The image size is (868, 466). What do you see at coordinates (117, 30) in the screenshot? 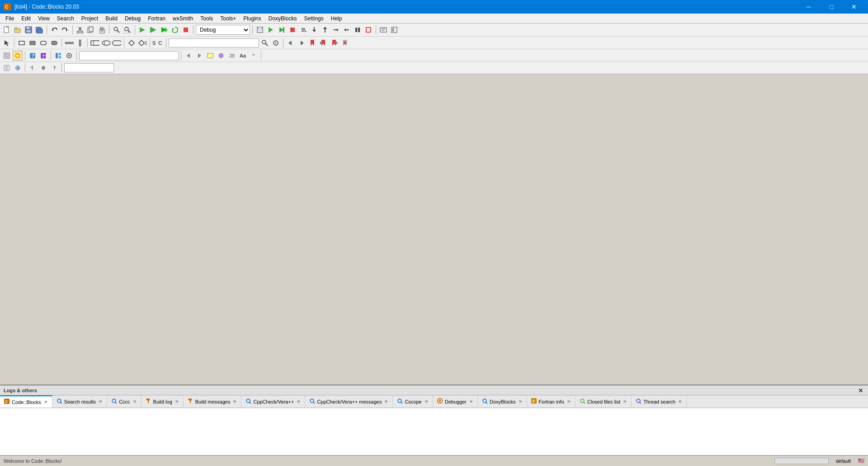
I see `find-button` at bounding box center [117, 30].